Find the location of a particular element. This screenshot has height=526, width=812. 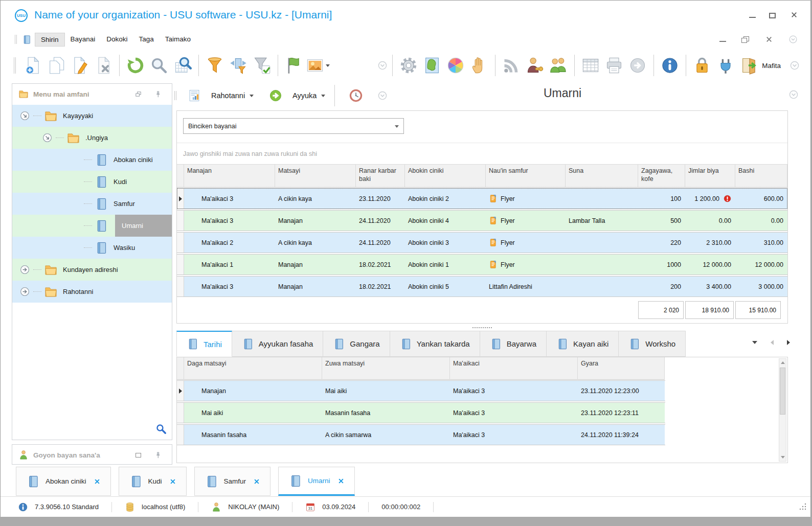

sidebar-item-abokan-ciniki: Abokan ciniki is located at coordinates (92, 159).